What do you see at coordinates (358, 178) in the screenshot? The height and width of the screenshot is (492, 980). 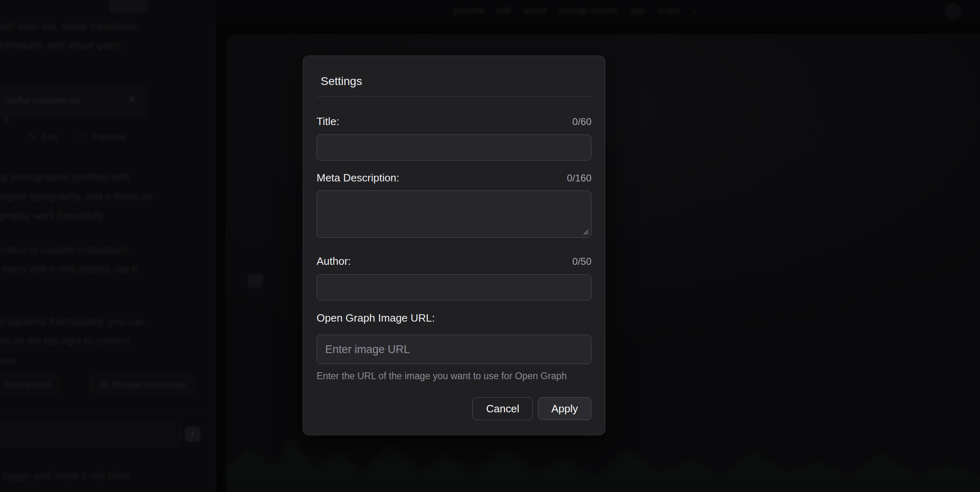 I see `meta-description-label: Meta Description:` at bounding box center [358, 178].